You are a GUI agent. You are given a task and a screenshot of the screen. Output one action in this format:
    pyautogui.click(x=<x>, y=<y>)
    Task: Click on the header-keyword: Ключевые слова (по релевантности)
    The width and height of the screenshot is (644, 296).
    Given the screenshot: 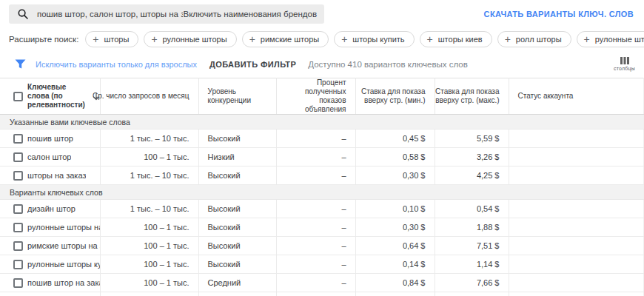 What is the action you would take?
    pyautogui.click(x=50, y=96)
    